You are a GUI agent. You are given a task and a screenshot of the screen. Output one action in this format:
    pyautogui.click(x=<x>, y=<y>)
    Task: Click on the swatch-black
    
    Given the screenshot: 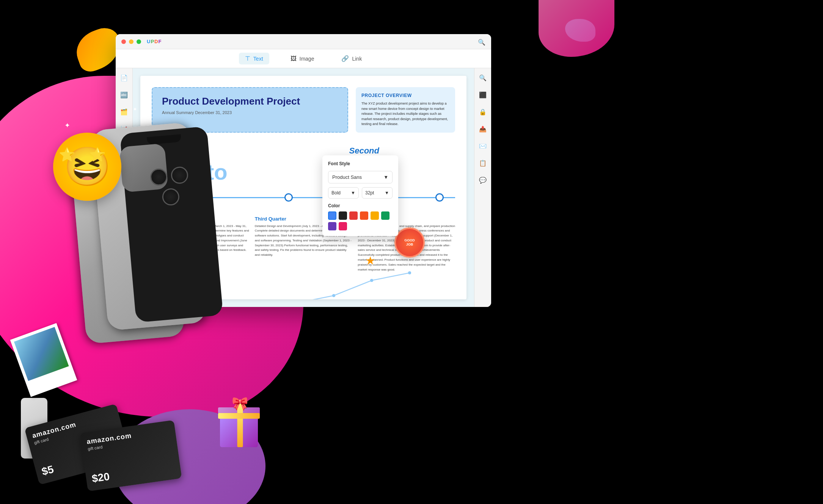 What is the action you would take?
    pyautogui.click(x=343, y=216)
    